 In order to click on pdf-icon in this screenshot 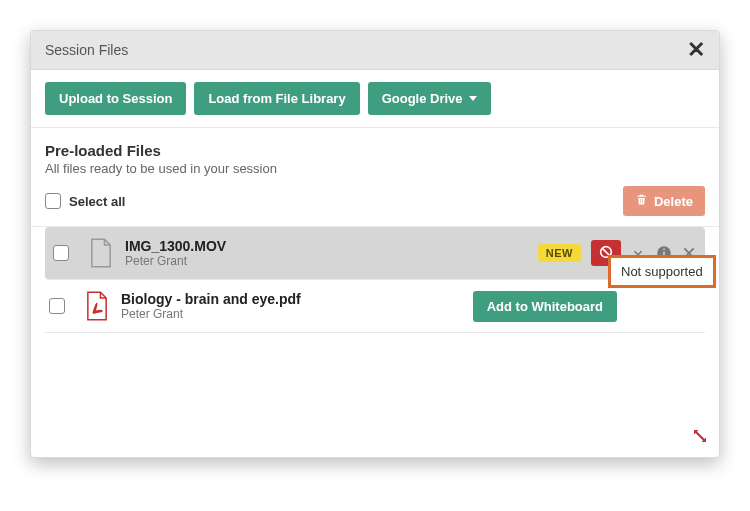, I will do `click(97, 306)`.